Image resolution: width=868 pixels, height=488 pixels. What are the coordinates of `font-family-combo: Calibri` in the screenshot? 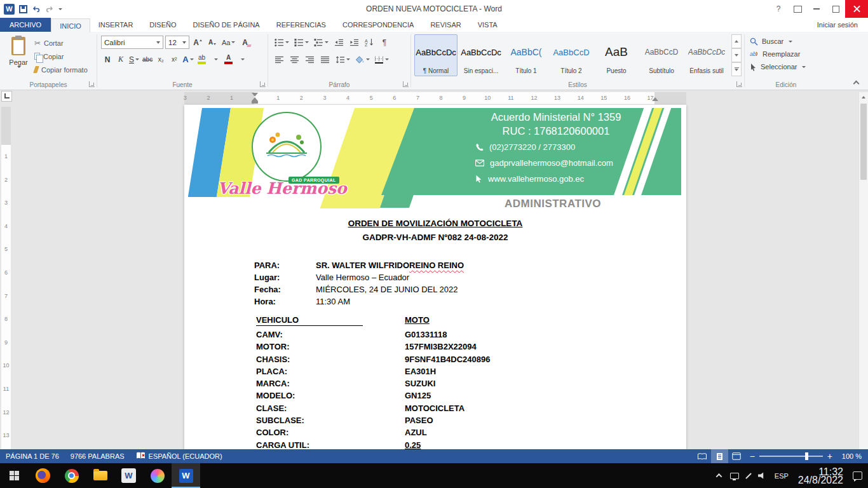 It's located at (132, 42).